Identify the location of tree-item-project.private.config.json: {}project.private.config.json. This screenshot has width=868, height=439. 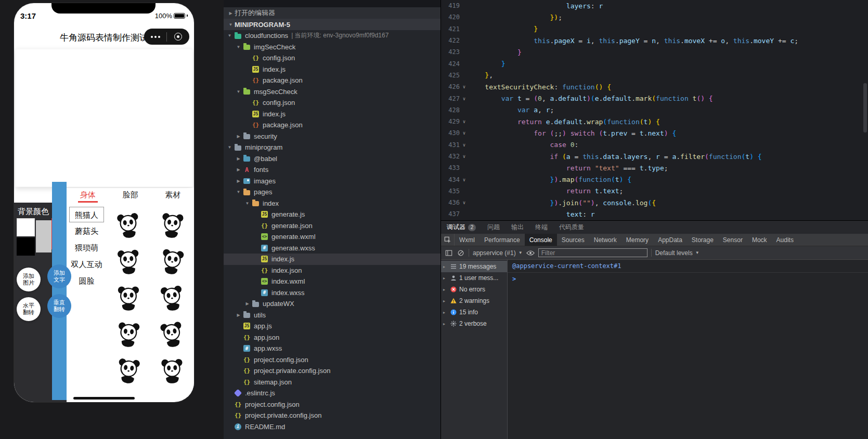
(332, 371).